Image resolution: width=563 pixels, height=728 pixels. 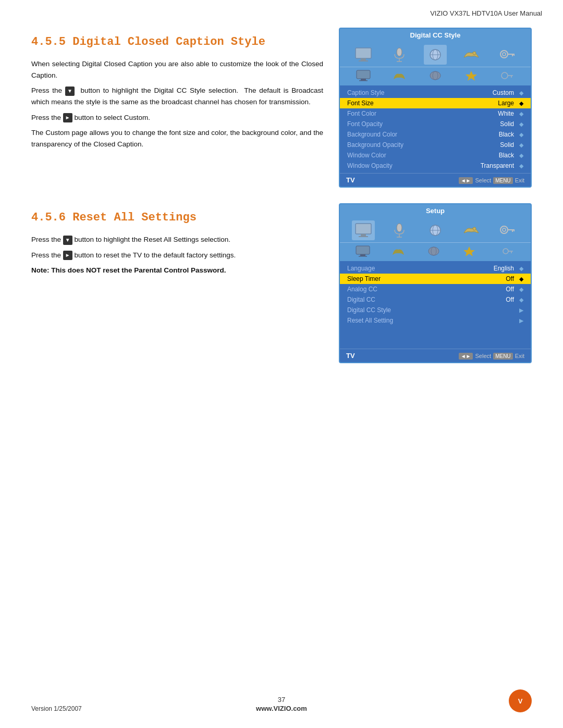 I want to click on page-footer: Version 1/25/2007 37 www.VIZIO.com V, so click(x=282, y=701).